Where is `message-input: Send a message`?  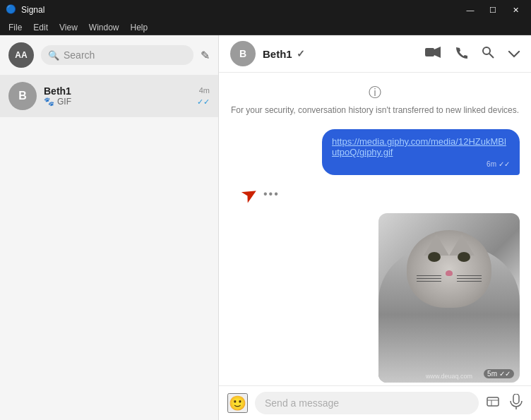
message-input: Send a message is located at coordinates (367, 403).